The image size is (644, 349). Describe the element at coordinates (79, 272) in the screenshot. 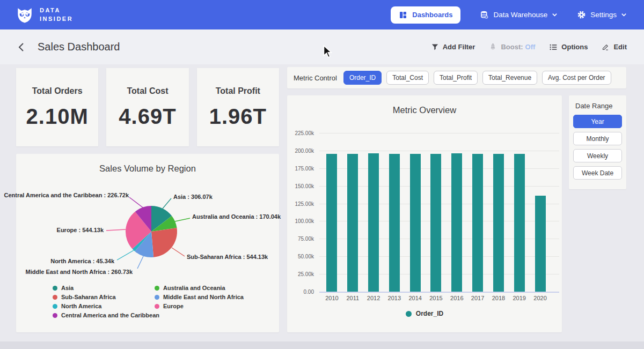

I see `pie-label-middle-east-and-north-africa: Middle East and North Africa : 260.73k` at that location.